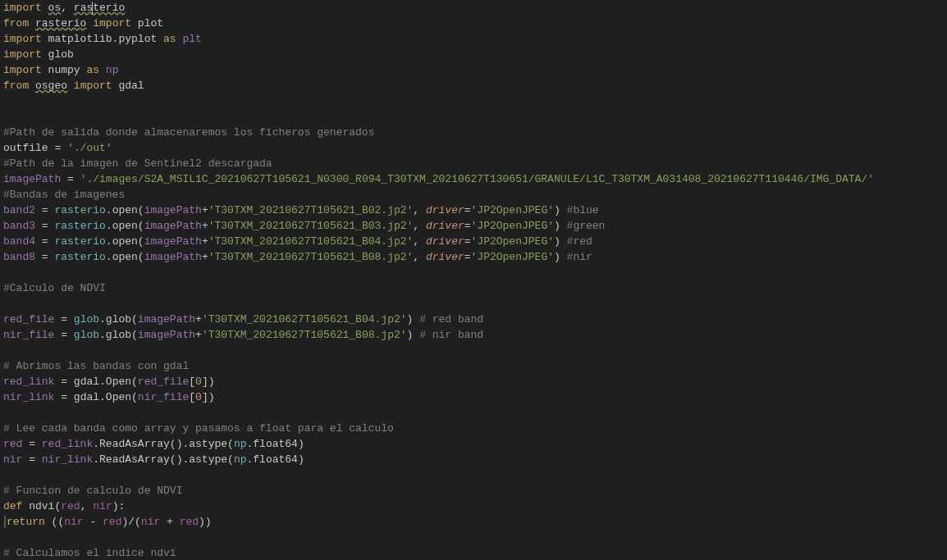 The height and width of the screenshot is (560, 947). I want to click on code-token: outfile =, so click(35, 148).